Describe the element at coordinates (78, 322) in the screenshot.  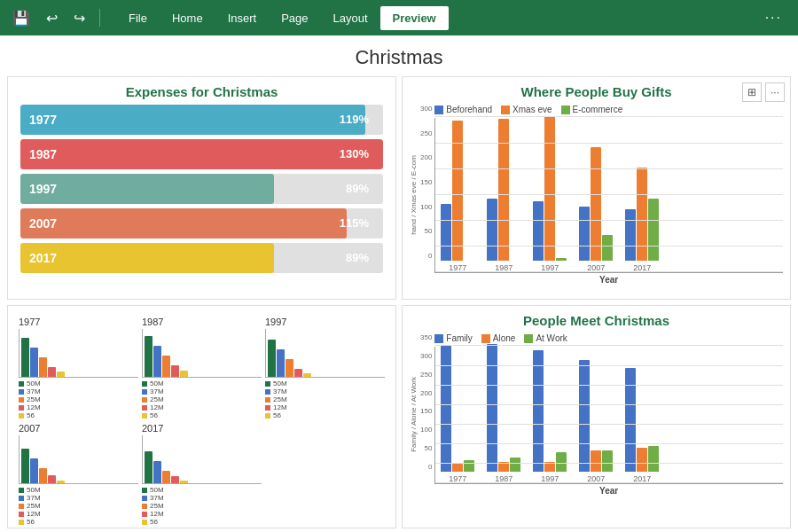
I see `small-chart-year: 1977` at that location.